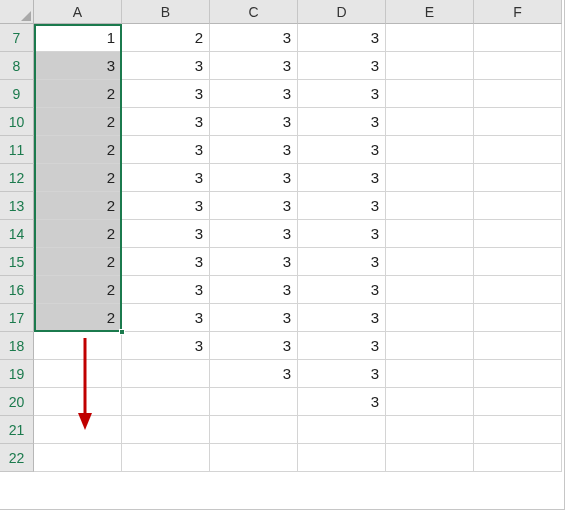 The width and height of the screenshot is (565, 510). What do you see at coordinates (17, 178) in the screenshot?
I see `row-header-12: 12` at bounding box center [17, 178].